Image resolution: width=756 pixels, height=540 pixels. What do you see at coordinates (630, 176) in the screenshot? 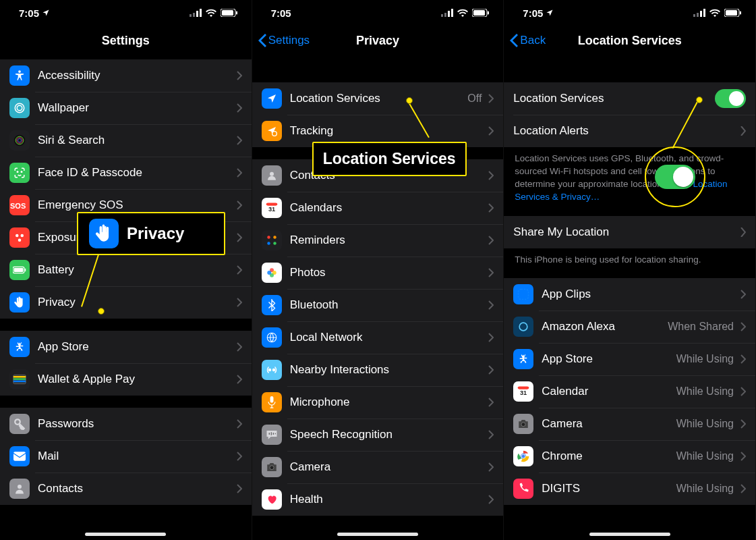
I see `footer-text-1: Location Services uses GPS, Bluetooth, a…` at bounding box center [630, 176].